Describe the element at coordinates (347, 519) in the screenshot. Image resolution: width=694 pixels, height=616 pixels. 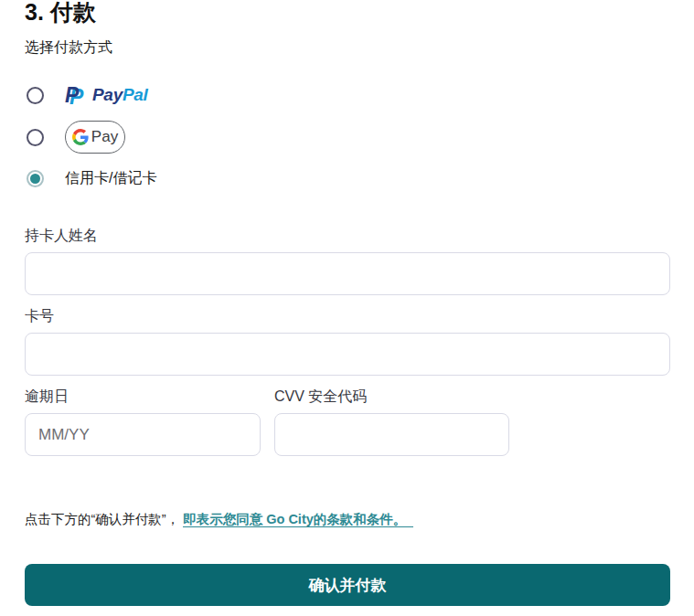
I see `terms-note: 点击下方的“确认并付款”， 即表示您同意 Go City的条款和条件。` at that location.